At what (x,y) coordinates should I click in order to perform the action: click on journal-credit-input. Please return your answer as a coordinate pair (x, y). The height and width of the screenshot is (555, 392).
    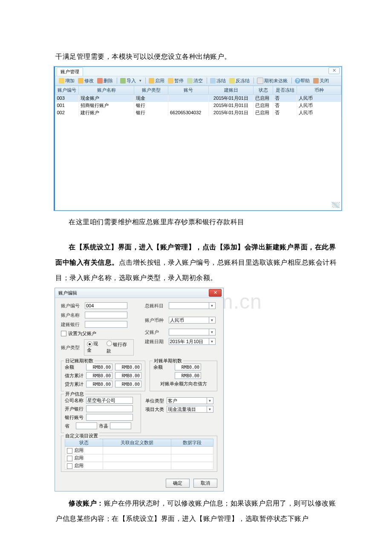
    Looking at the image, I should click on (99, 384).